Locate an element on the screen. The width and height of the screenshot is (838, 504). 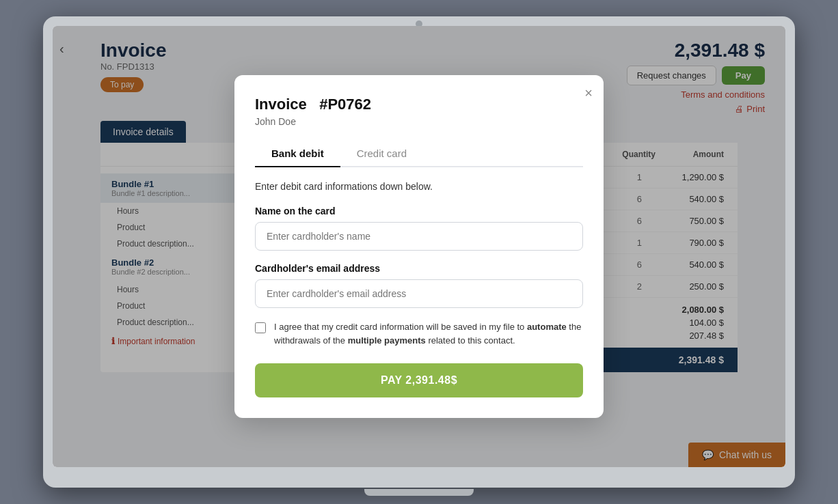
laptop-base is located at coordinates (419, 492).